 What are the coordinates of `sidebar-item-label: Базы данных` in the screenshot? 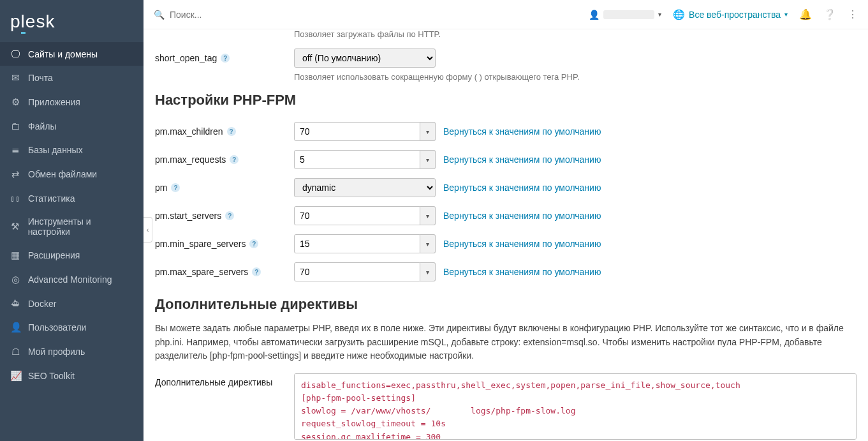 It's located at (55, 150).